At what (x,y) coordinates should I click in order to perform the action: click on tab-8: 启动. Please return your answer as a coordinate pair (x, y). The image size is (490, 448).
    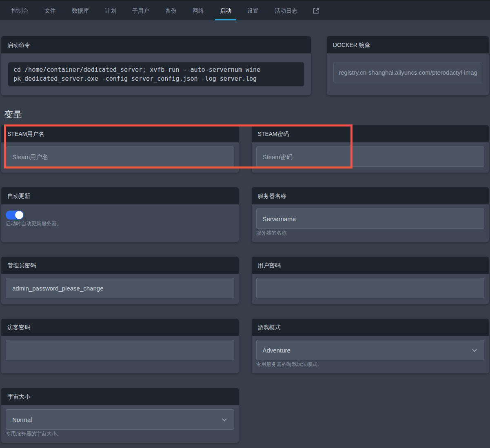
    Looking at the image, I should click on (226, 11).